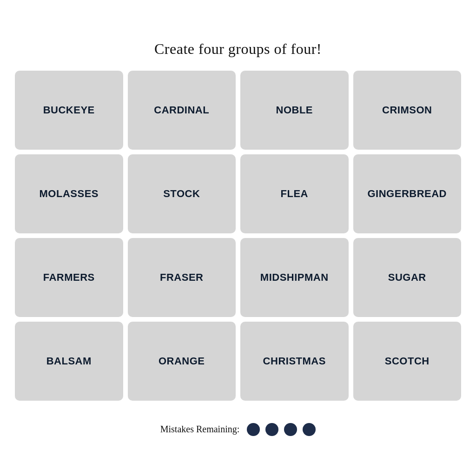 The height and width of the screenshot is (476, 476). What do you see at coordinates (407, 110) in the screenshot?
I see `tile-4: CRIMSON` at bounding box center [407, 110].